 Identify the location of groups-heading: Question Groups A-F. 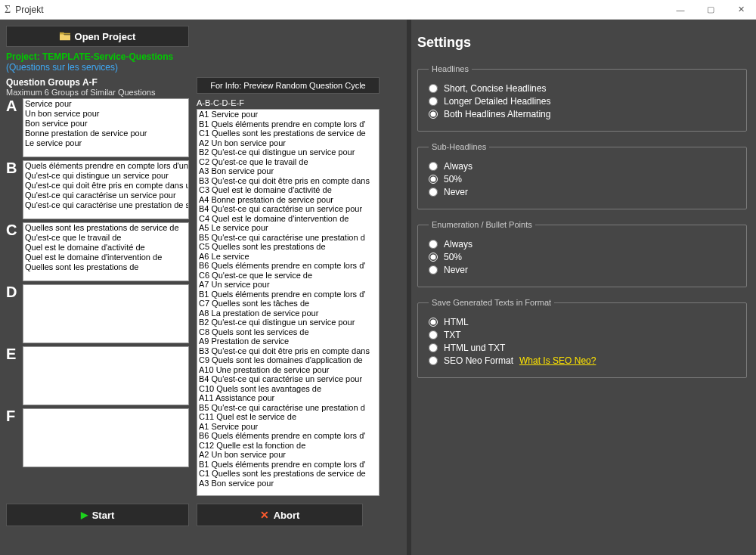
(98, 82).